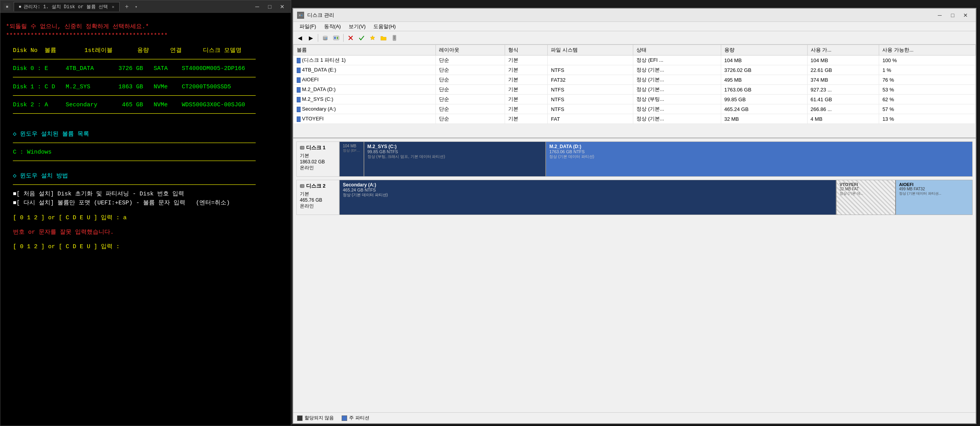  Describe the element at coordinates (316, 148) in the screenshot. I see `disk1-name: 디스크 1` at that location.